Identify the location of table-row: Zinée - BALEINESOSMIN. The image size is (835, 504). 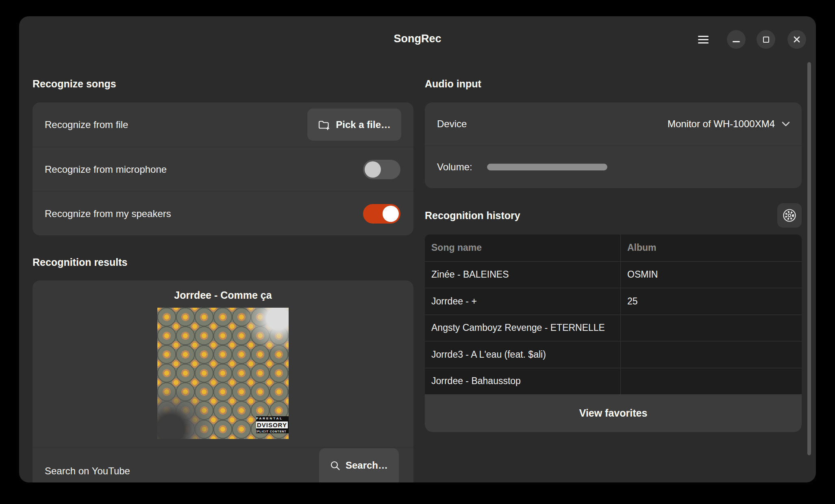
(613, 275).